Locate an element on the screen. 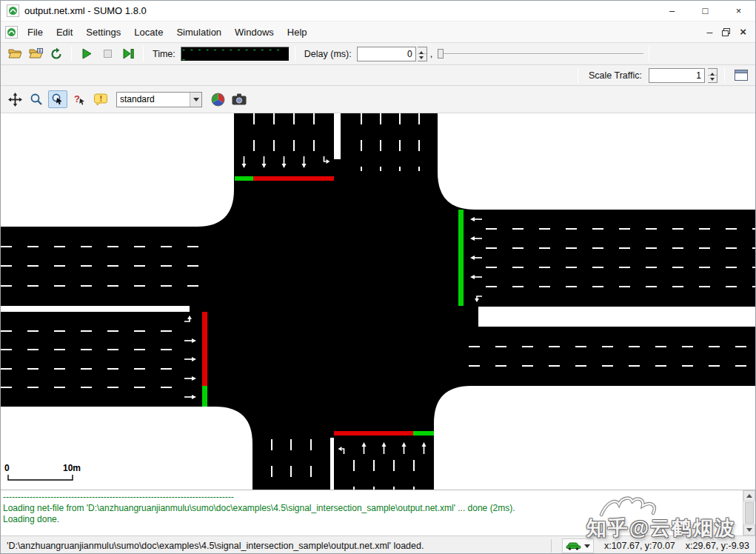  tooltip-tool-button: ? is located at coordinates (79, 99).